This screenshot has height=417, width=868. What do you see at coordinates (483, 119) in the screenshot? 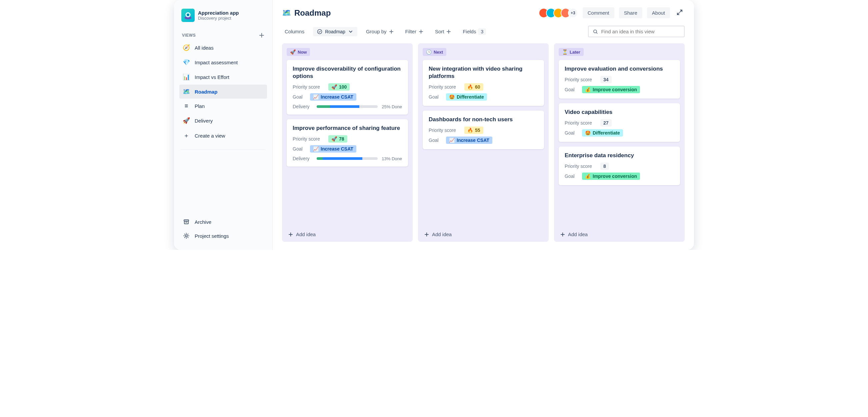
I see `card-title: Dashboards for non-tech users` at bounding box center [483, 119].